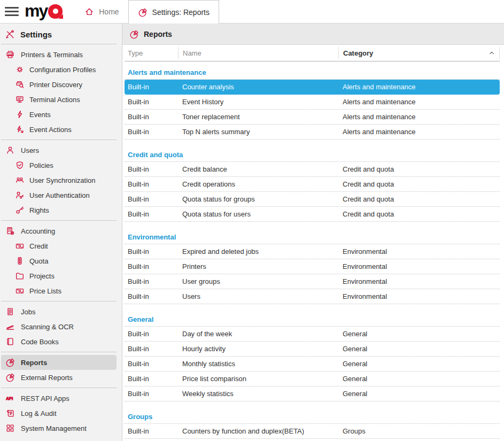 This screenshot has height=441, width=504. I want to click on sidebar-item-configuration-profiles: Configuration Profiles, so click(59, 69).